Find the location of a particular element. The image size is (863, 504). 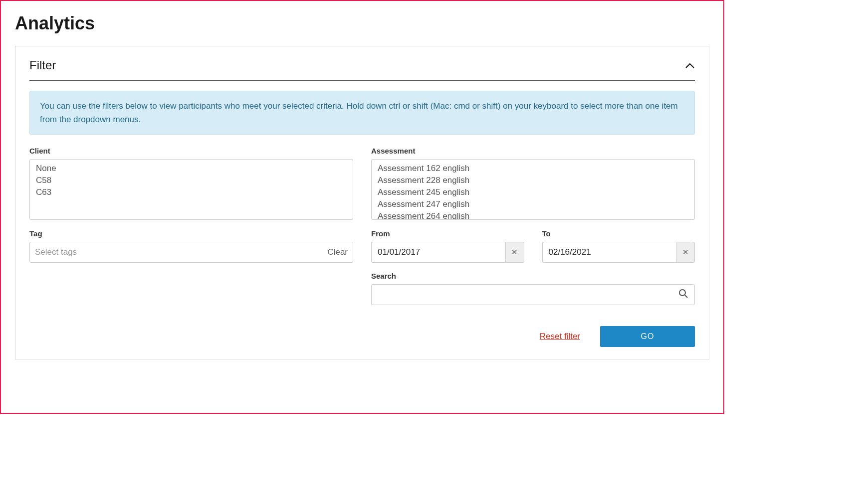

page-title: Analytics is located at coordinates (362, 23).